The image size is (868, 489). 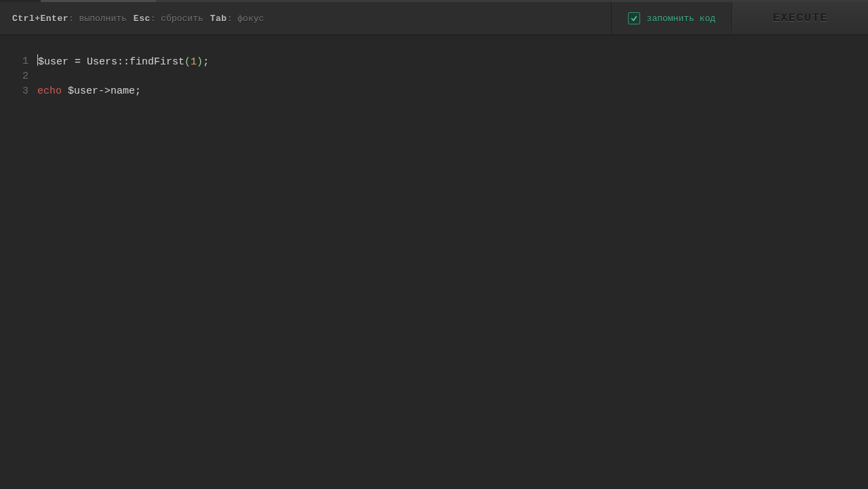 What do you see at coordinates (98, 19) in the screenshot?
I see `shortcut-desc: : выполнить` at bounding box center [98, 19].